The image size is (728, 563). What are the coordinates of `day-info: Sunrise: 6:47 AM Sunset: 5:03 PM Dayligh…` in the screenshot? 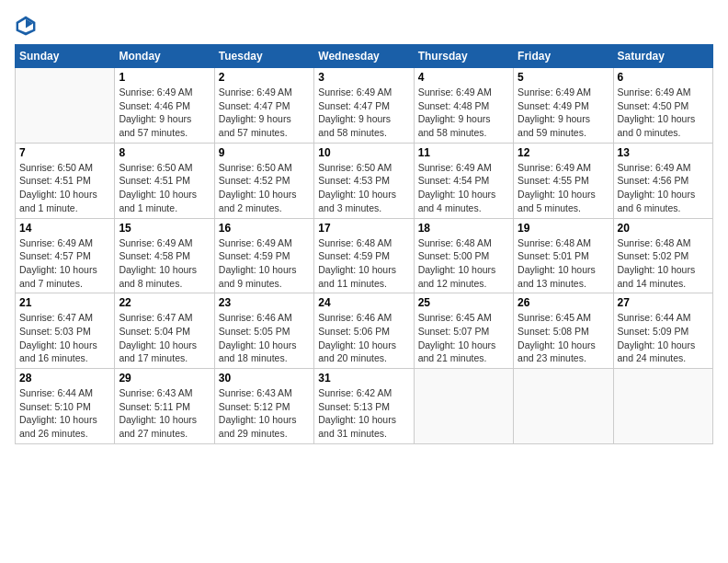 It's located at (64, 339).